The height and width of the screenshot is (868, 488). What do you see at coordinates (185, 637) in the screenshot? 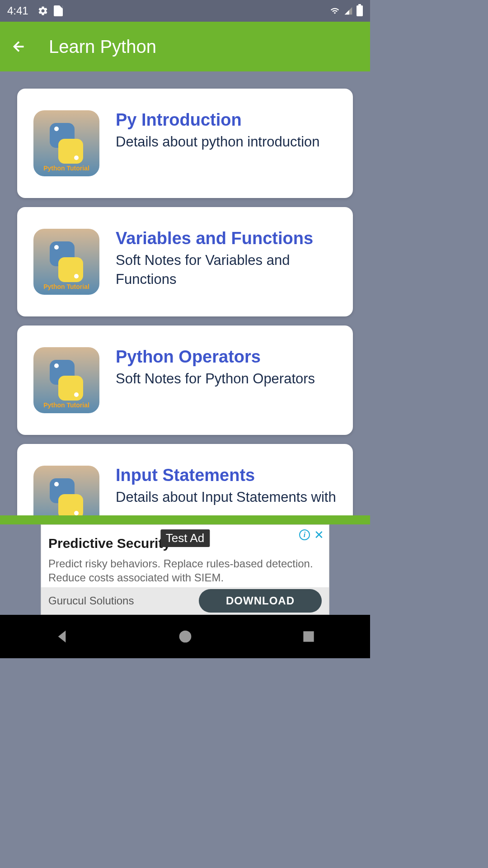
I see `navigation-bar` at bounding box center [185, 637].